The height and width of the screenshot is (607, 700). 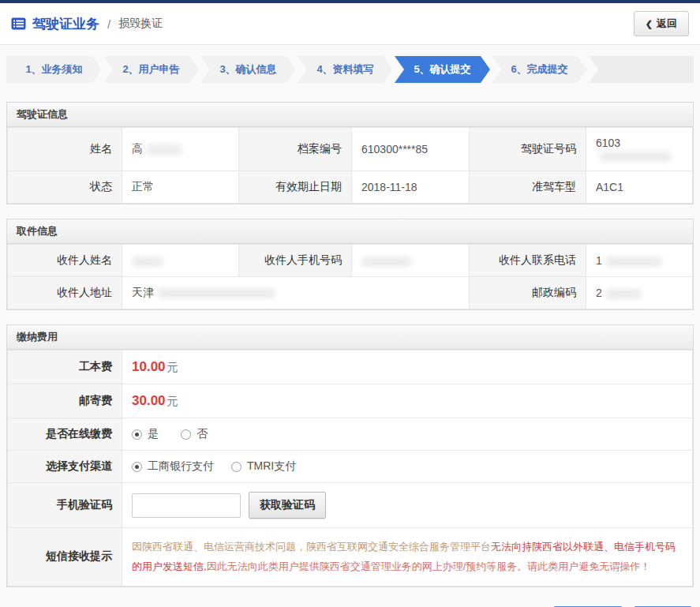 What do you see at coordinates (350, 294) in the screenshot?
I see `table-row: 收件人地址 天津 邮政编码 2` at bounding box center [350, 294].